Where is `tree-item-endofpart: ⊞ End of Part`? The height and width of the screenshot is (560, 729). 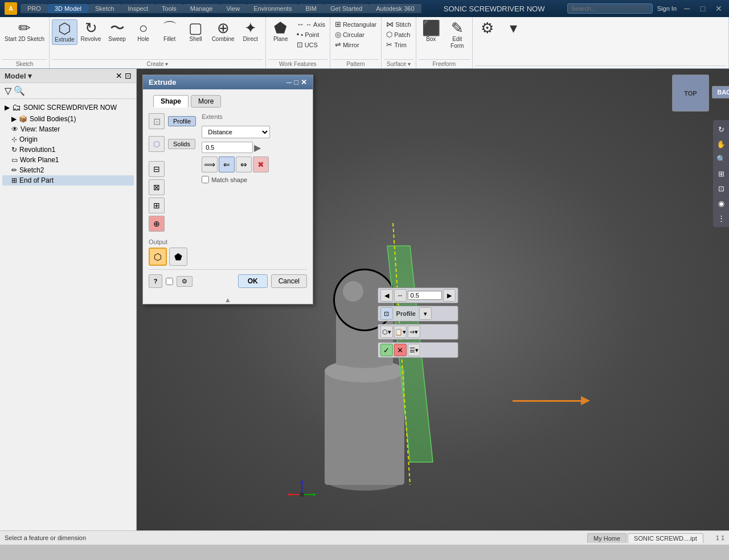
tree-item-endofpart: ⊞ End of Part is located at coordinates (68, 180).